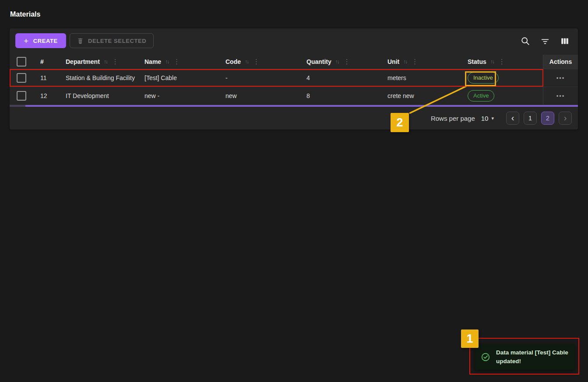 This screenshot has width=588, height=382. I want to click on pagination-bar: Rows per page 10 ▾ ‹ 1 2 ›, so click(294, 118).